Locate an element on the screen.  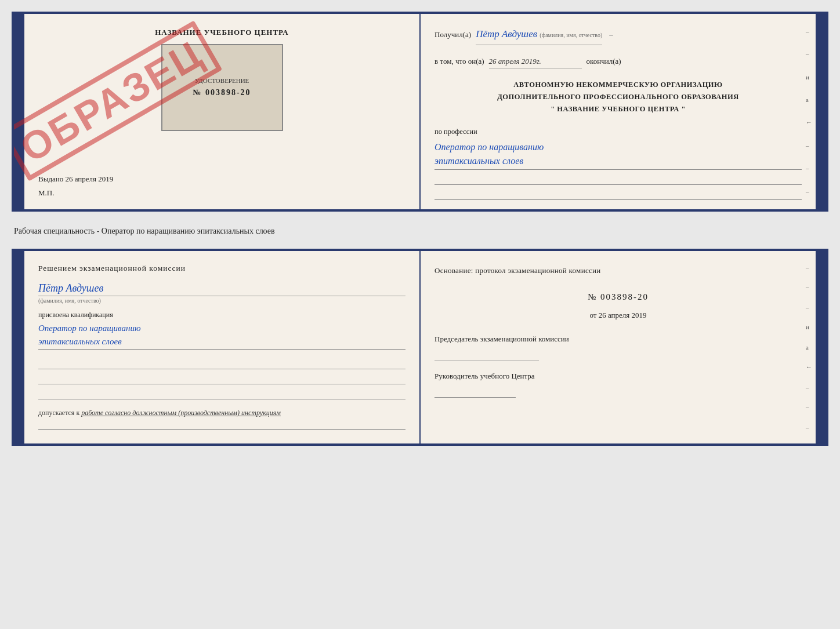
qual-line1: Оператор по наращиванию is located at coordinates (222, 328).